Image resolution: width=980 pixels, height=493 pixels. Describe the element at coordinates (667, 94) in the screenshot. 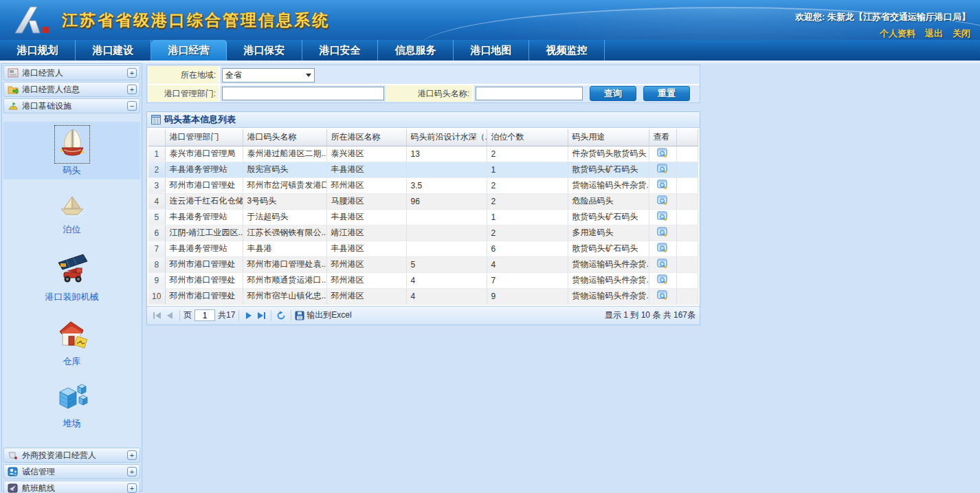

I see `reset-button: 重置` at that location.